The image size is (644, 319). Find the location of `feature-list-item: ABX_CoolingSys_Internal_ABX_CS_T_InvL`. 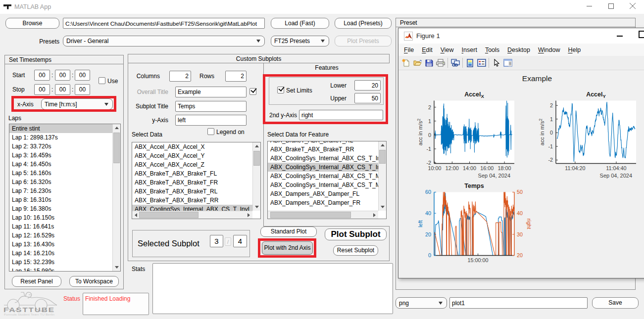

feature-list-item: ABX_CoolingSys_Internal_ABX_CS_T_InvL is located at coordinates (323, 158).